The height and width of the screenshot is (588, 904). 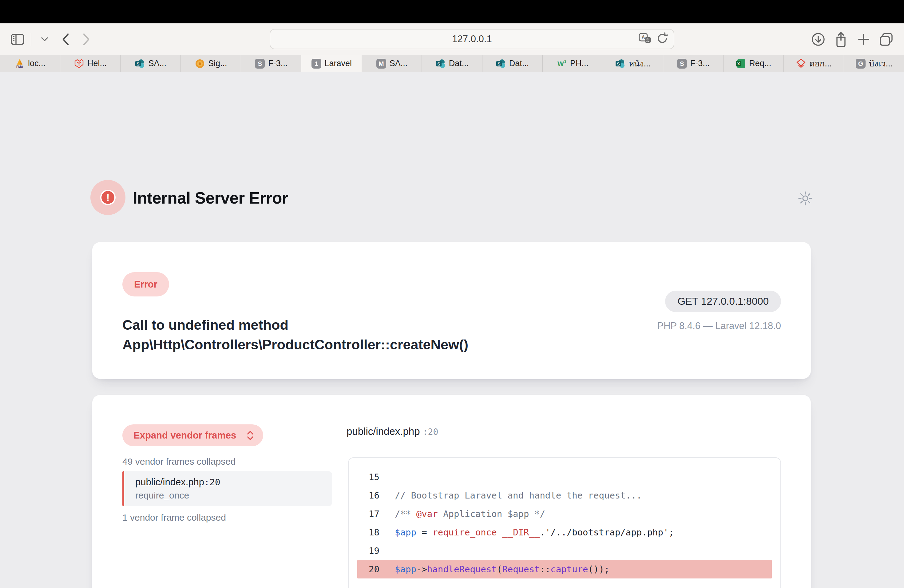 What do you see at coordinates (87, 40) in the screenshot?
I see `forward-button` at bounding box center [87, 40].